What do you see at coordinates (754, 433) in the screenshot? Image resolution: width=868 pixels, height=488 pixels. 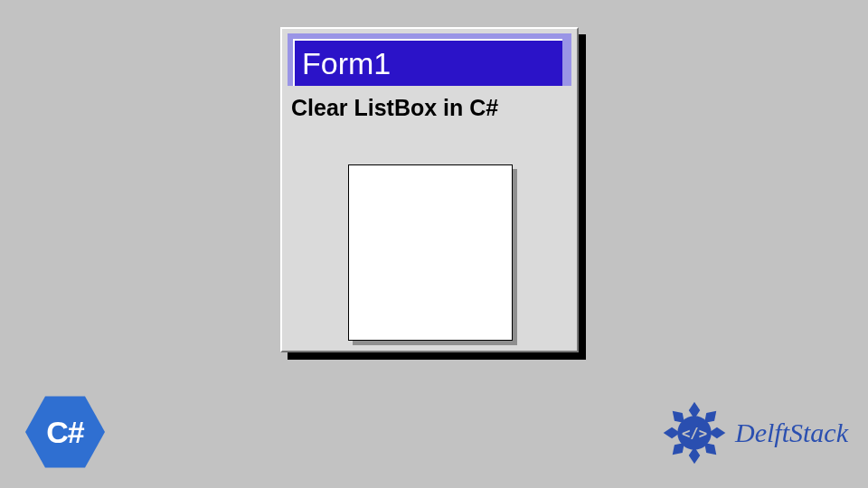 I see `delftstack-logo: </> DelftStack` at bounding box center [754, 433].